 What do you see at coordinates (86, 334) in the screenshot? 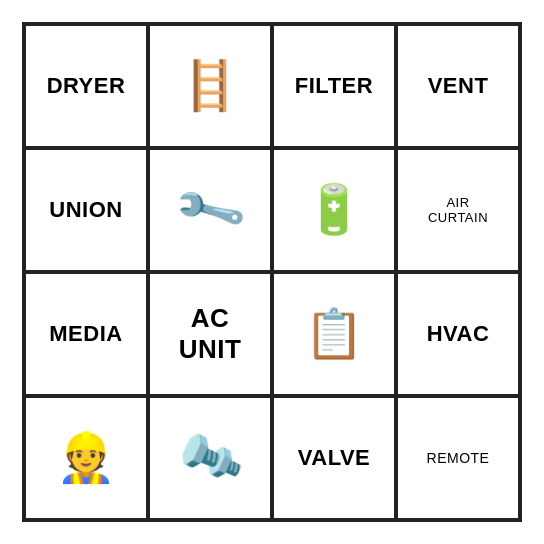
I see `cell-text: MEDIA` at bounding box center [86, 334].